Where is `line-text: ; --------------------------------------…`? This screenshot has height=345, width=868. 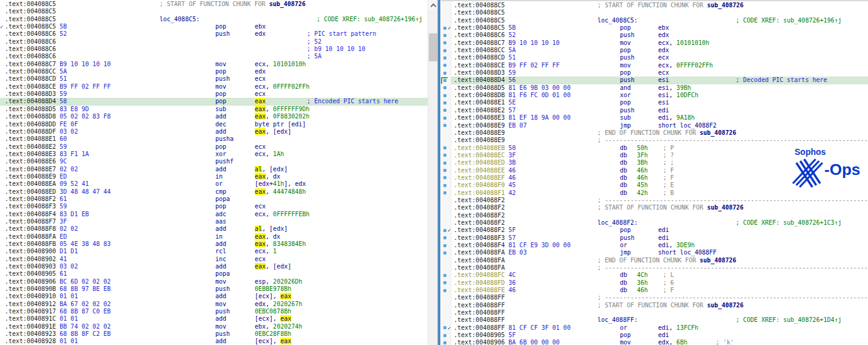 line-text: ; --------------------------------------… is located at coordinates (733, 298).